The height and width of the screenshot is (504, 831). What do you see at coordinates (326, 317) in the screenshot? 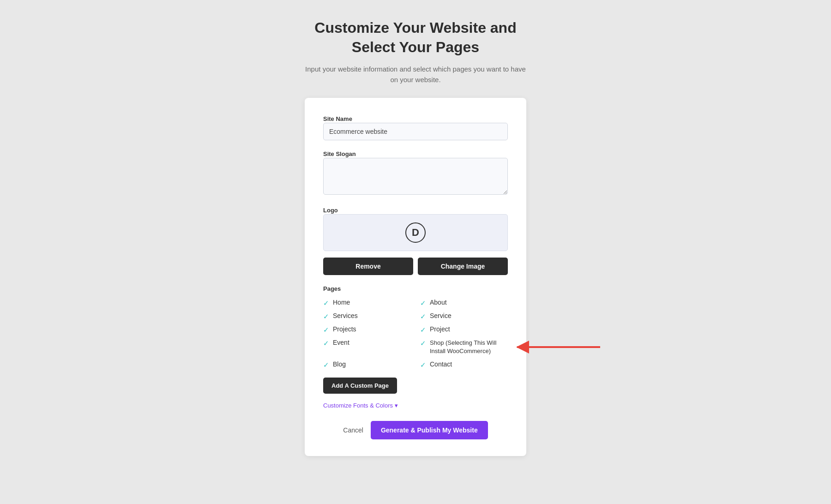
I see `check-icon-services: ✓` at bounding box center [326, 317].